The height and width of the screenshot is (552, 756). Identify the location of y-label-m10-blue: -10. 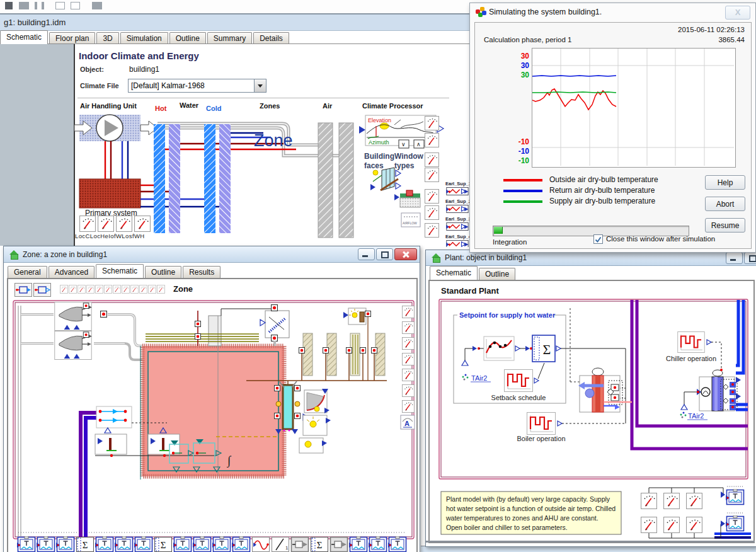
(520, 151).